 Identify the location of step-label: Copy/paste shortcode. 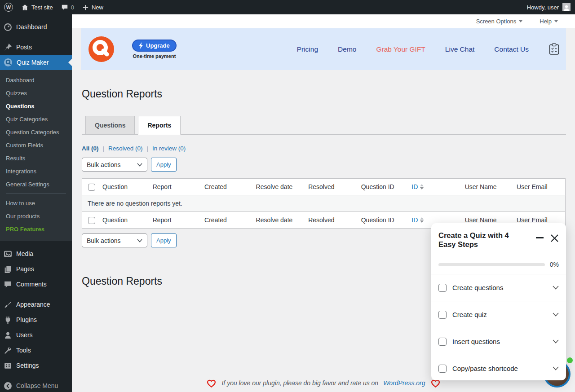
(500, 368).